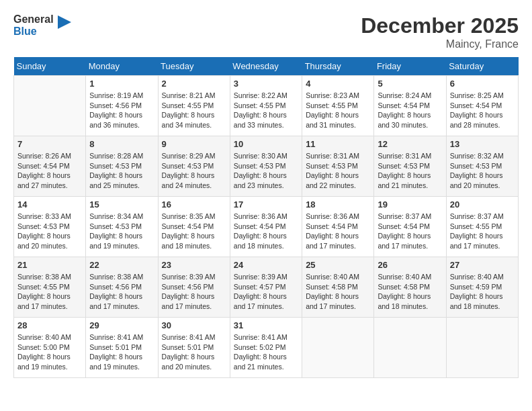 Image resolution: width=532 pixels, height=411 pixels. Describe the element at coordinates (266, 167) in the screenshot. I see `calendar-cell: 10Sunrise: 8:30 AM Sunset: 4:53 PM Dayli…` at that location.